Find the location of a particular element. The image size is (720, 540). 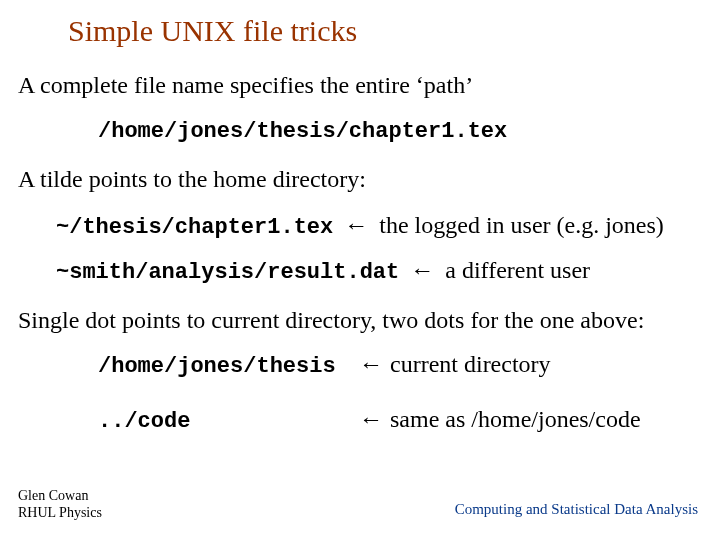

dot-examples: /home/jones/thesis ← current directory .… is located at coordinates (399, 392).